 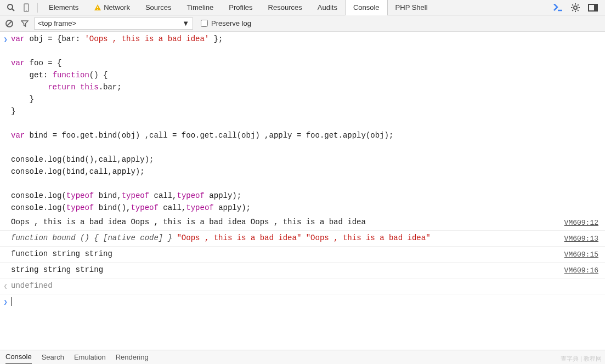 I want to click on console-filterbar: <top frame> ▼ Preserve log, so click(x=303, y=24).